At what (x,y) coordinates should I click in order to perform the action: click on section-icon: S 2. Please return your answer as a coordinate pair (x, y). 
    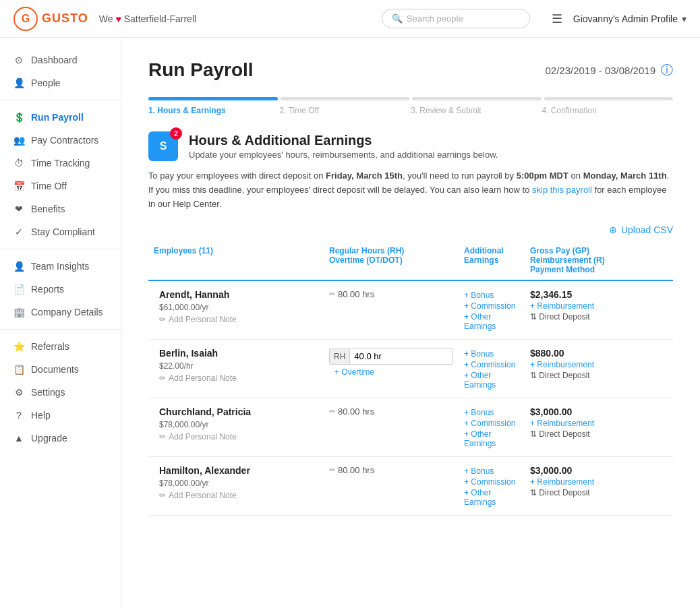
    Looking at the image, I should click on (163, 146).